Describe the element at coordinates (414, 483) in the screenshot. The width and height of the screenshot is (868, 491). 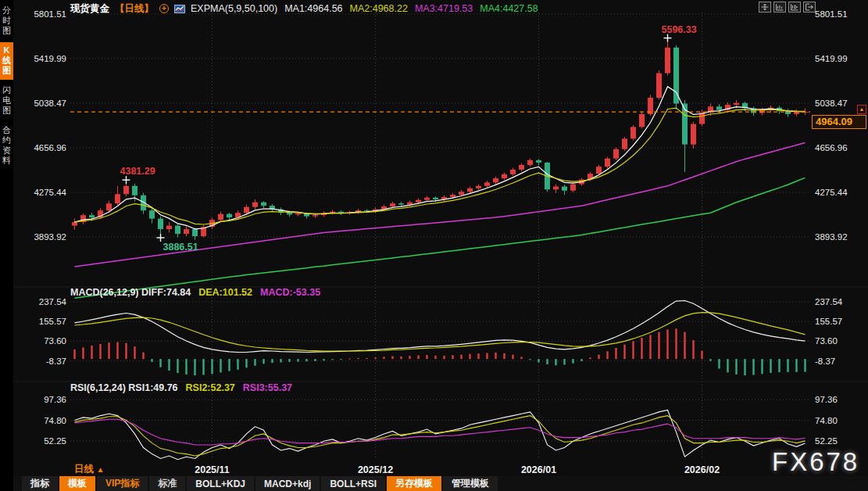
I see `toolbar-item-8: 另存模板` at that location.